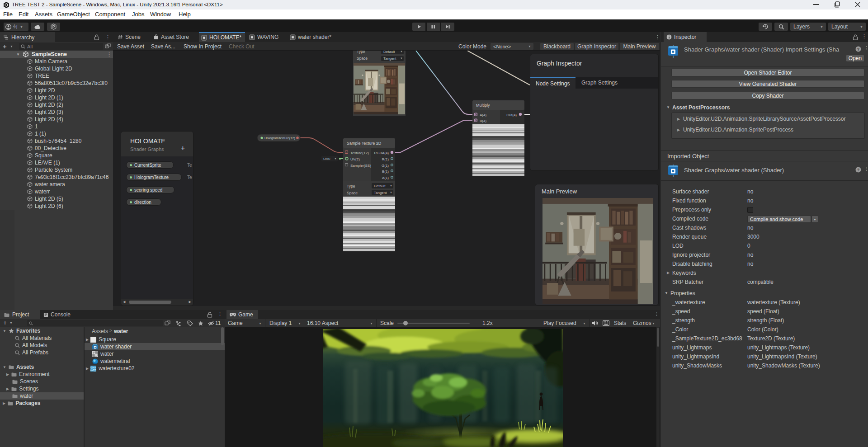 The width and height of the screenshot is (868, 447). What do you see at coordinates (483, 115) in the screenshot?
I see `svg-text: A(4)` at bounding box center [483, 115].